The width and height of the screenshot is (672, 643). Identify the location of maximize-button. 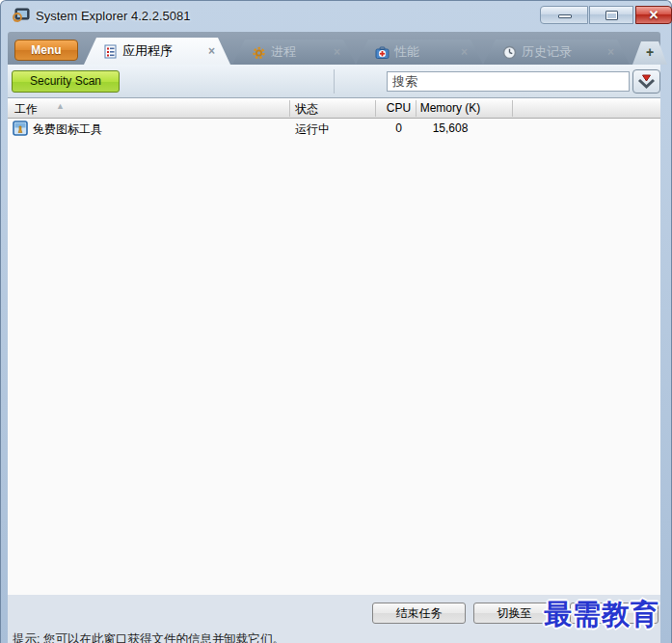
(611, 15).